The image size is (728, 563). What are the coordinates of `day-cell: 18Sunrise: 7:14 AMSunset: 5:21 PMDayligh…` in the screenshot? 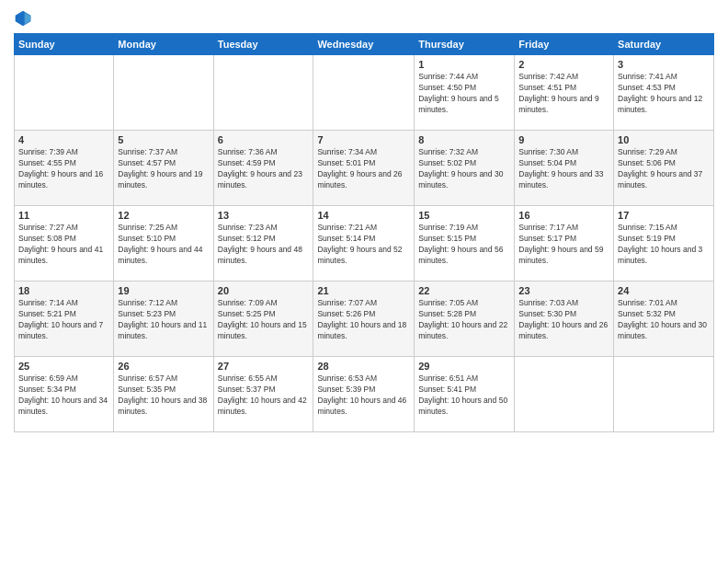 It's located at (64, 319).